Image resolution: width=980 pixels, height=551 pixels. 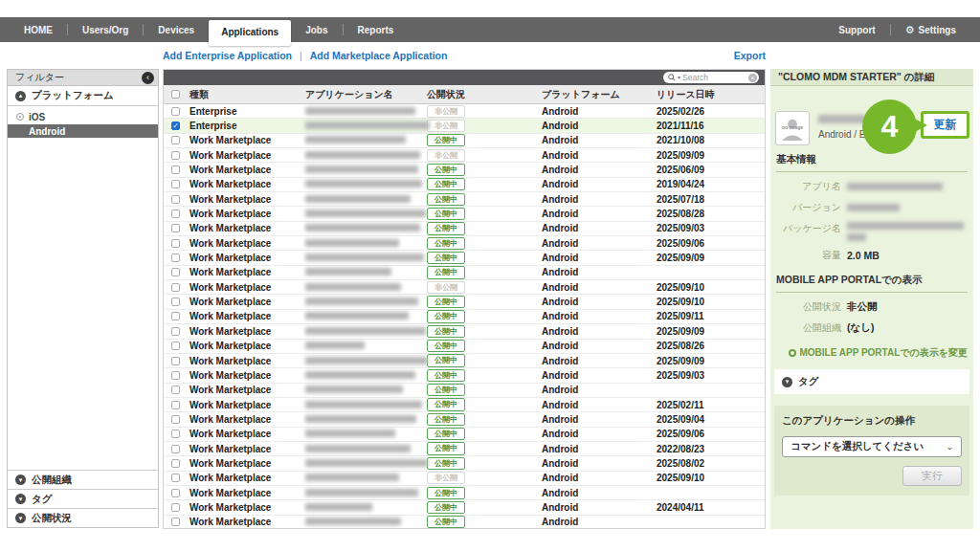 I want to click on table-row: ✓ Work Marketplace 公開中 Android 2019/04/2…, so click(x=464, y=186).